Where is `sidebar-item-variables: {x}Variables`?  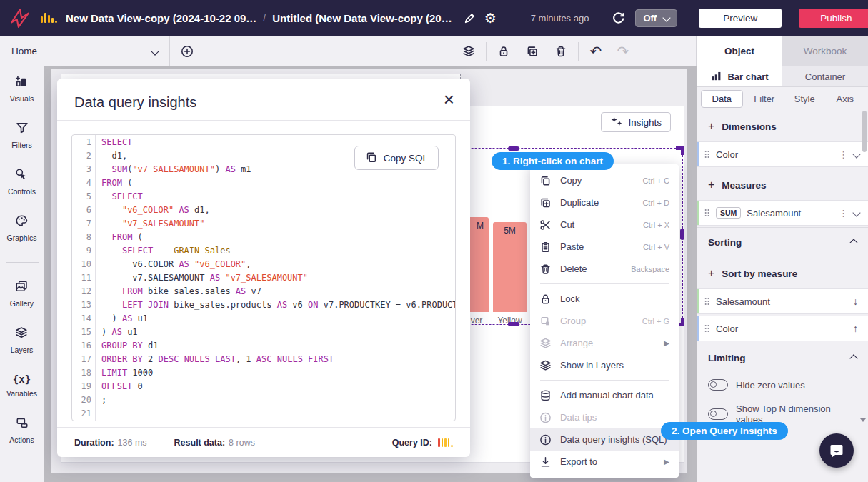
sidebar-item-variables: {x}Variables is located at coordinates (21, 386).